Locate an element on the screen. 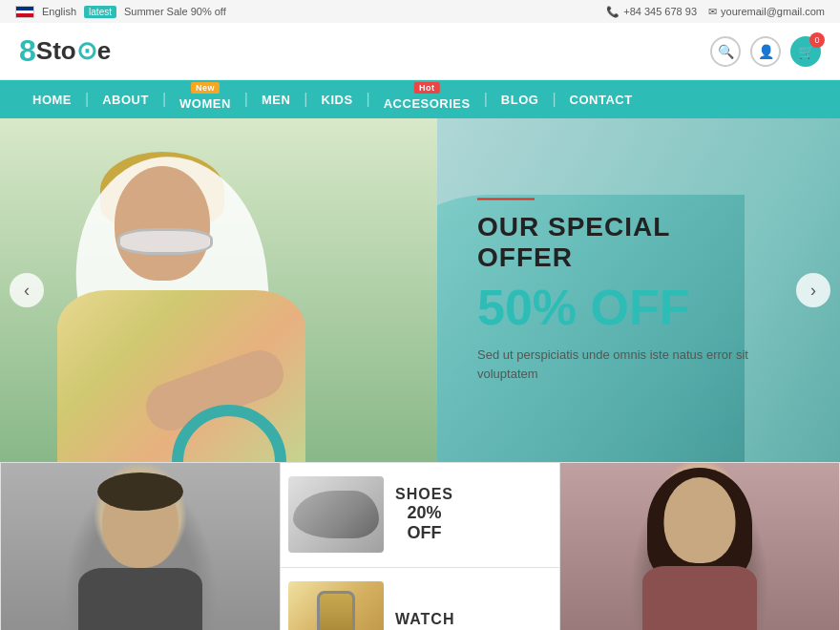 This screenshot has height=630, width=840. nav-contact: CONTACT is located at coordinates (601, 99).